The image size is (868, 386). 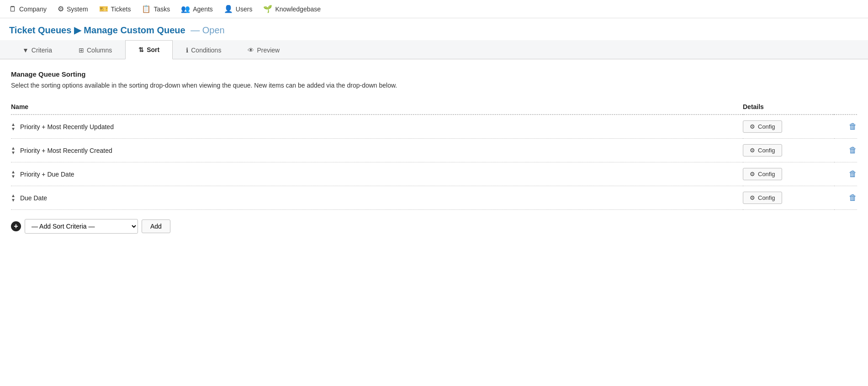 What do you see at coordinates (66, 151) in the screenshot?
I see `row-name: Priority + Most Recently Created` at bounding box center [66, 151].